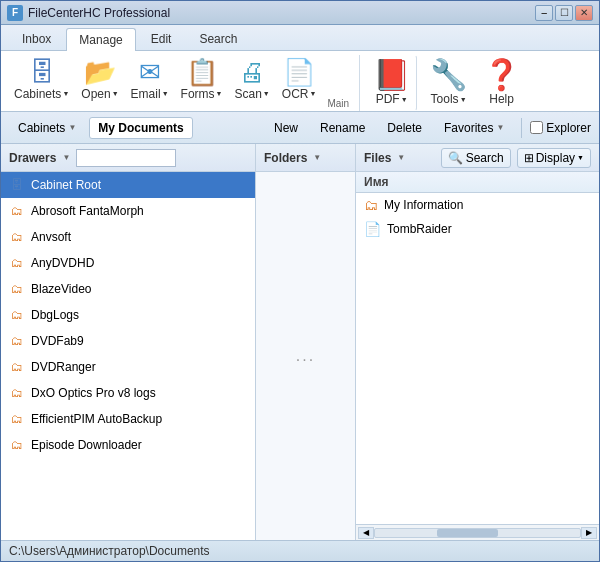 This screenshot has width=600, height=562. I want to click on ocr-icon: 📄, so click(299, 72).